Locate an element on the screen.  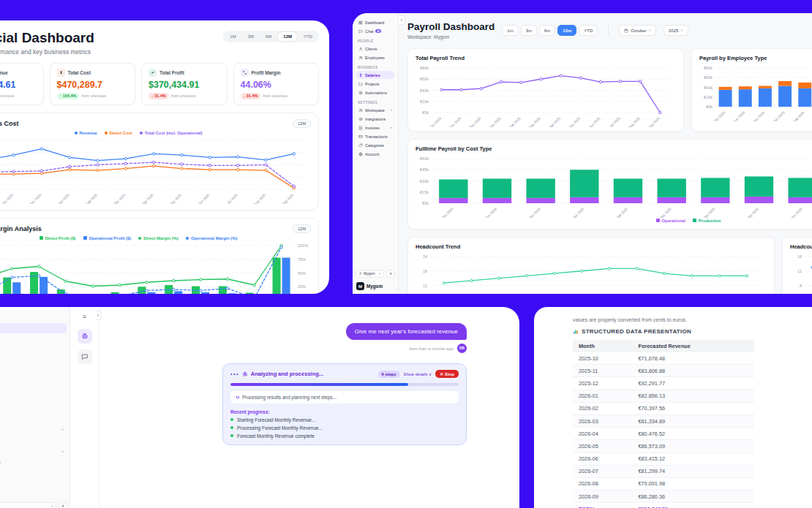
chevron-down-icon: ∨ is located at coordinates (63, 430).